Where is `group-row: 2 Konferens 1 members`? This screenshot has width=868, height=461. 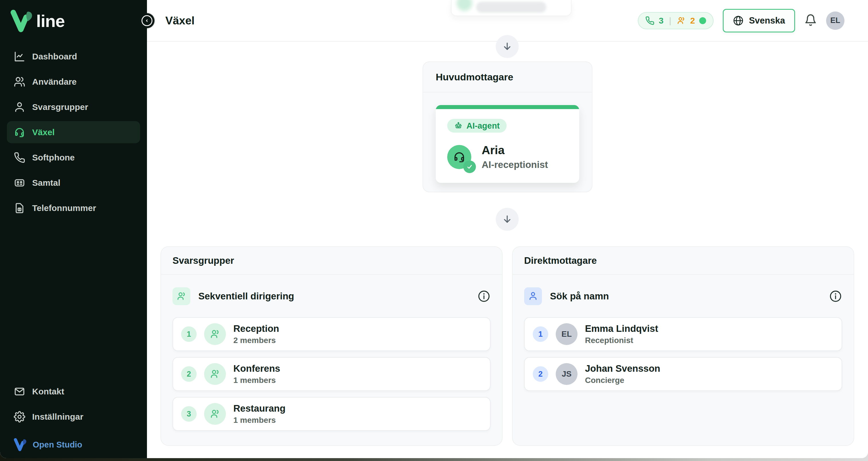
group-row: 2 Konferens 1 members is located at coordinates (332, 374).